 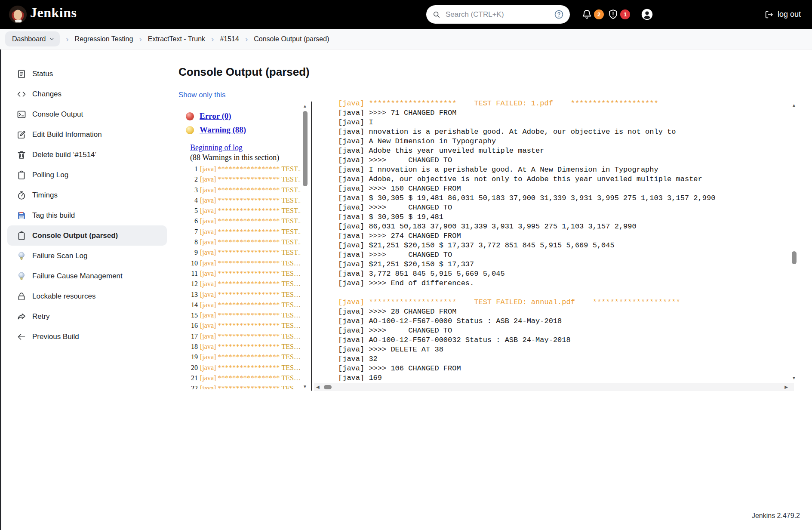 What do you see at coordinates (87, 74) in the screenshot?
I see `sidebar-item-status: Status` at bounding box center [87, 74].